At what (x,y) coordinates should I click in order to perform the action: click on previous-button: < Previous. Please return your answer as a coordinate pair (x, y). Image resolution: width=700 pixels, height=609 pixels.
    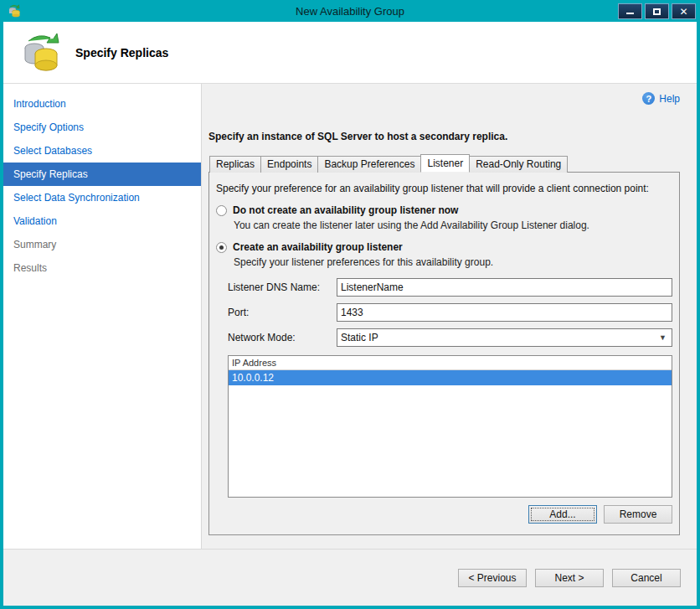
    Looking at the image, I should click on (492, 578).